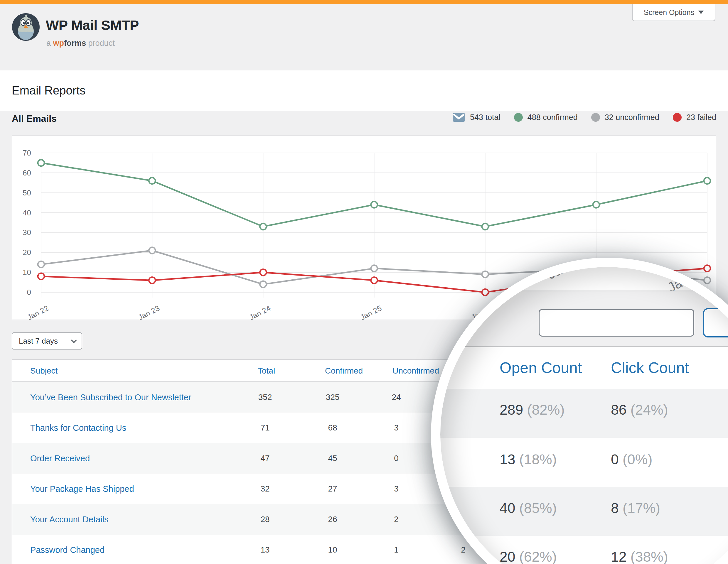 The image size is (728, 564). I want to click on click-count-value: 8, so click(615, 508).